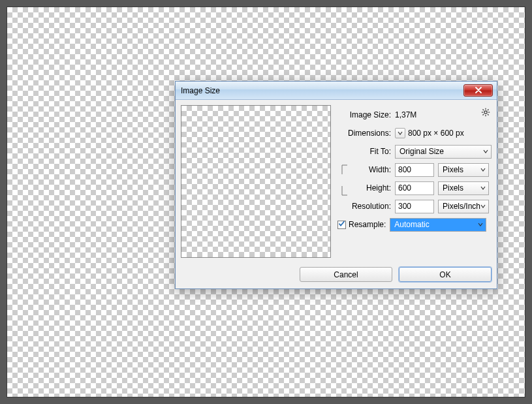 Image resolution: width=532 pixels, height=404 pixels. I want to click on height-input: 600, so click(415, 188).